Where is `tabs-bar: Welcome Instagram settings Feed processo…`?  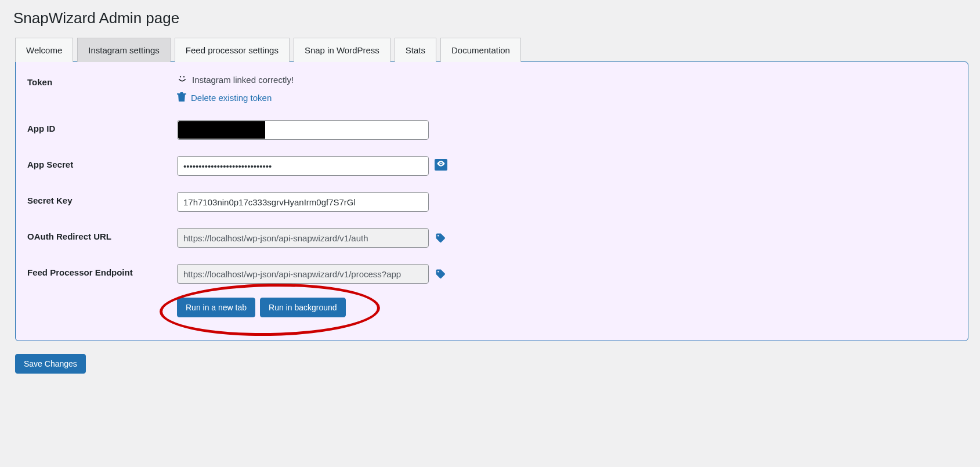
tabs-bar: Welcome Instagram settings Feed processo… is located at coordinates (492, 50).